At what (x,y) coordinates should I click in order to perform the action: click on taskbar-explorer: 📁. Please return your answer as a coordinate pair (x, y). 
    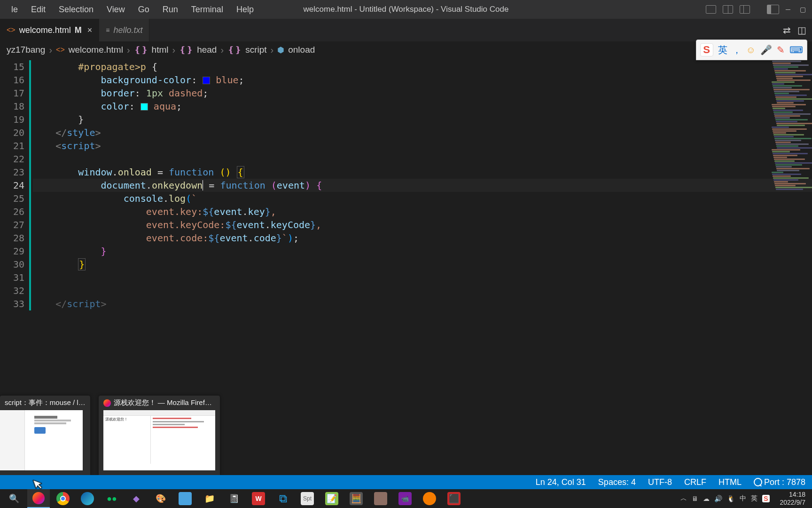
    Looking at the image, I should click on (210, 499).